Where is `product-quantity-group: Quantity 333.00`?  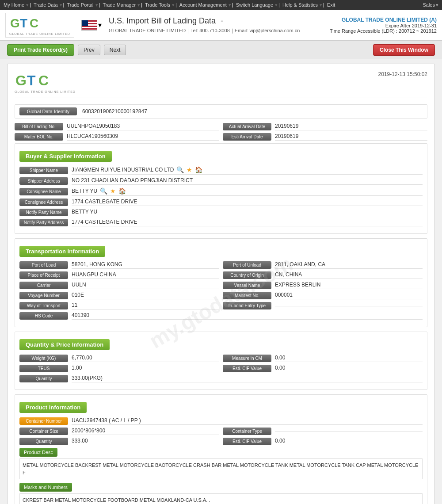
product-quantity-group: Quantity 333.00 is located at coordinates (119, 441).